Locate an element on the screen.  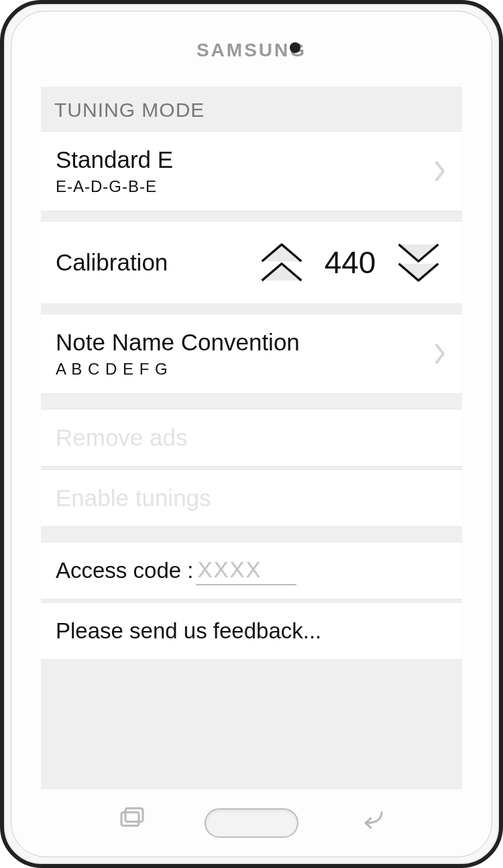
recent-apps-icon is located at coordinates (132, 818).